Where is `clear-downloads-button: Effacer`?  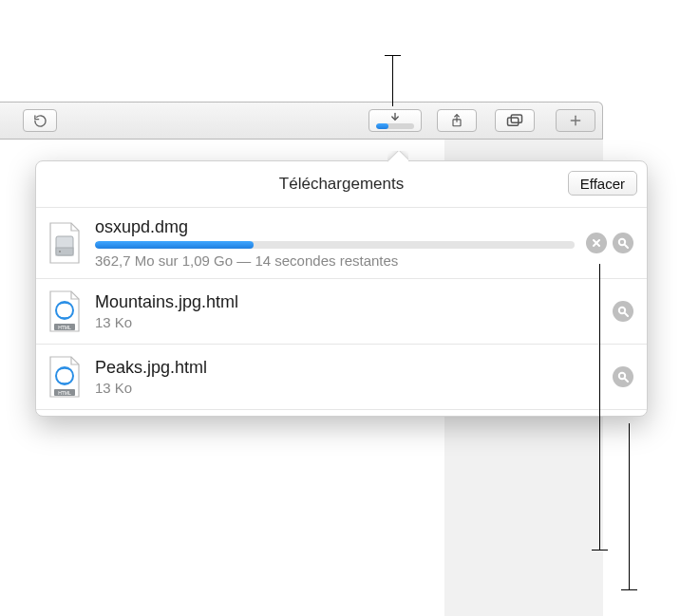 clear-downloads-button: Effacer is located at coordinates (602, 183).